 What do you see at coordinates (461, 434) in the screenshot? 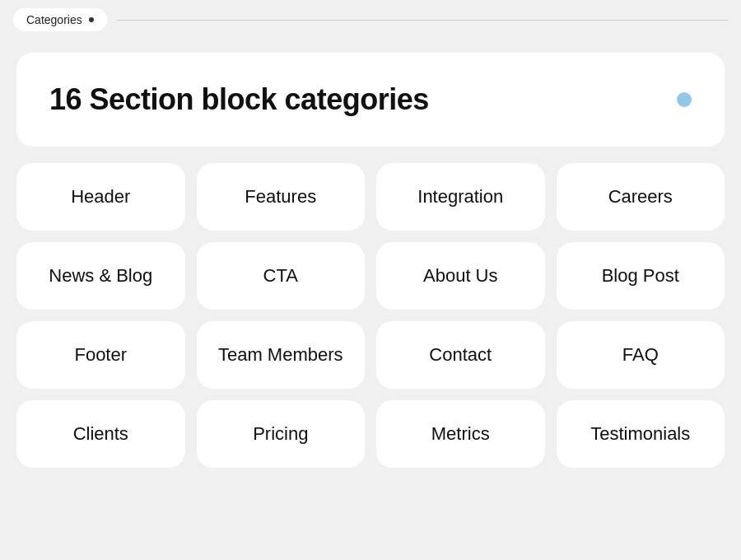
I see `category-item-metrics: Metrics` at bounding box center [461, 434].